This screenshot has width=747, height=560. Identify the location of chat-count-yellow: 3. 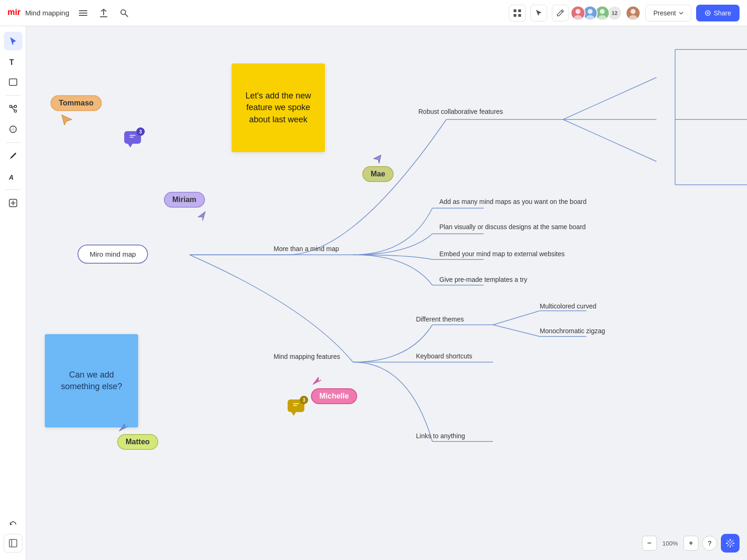
(304, 400).